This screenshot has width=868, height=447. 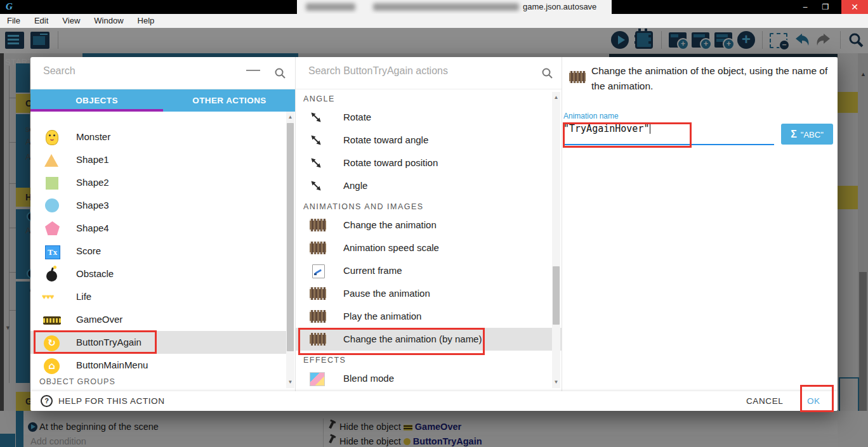 What do you see at coordinates (331, 7) in the screenshot?
I see `redacted-title-part` at bounding box center [331, 7].